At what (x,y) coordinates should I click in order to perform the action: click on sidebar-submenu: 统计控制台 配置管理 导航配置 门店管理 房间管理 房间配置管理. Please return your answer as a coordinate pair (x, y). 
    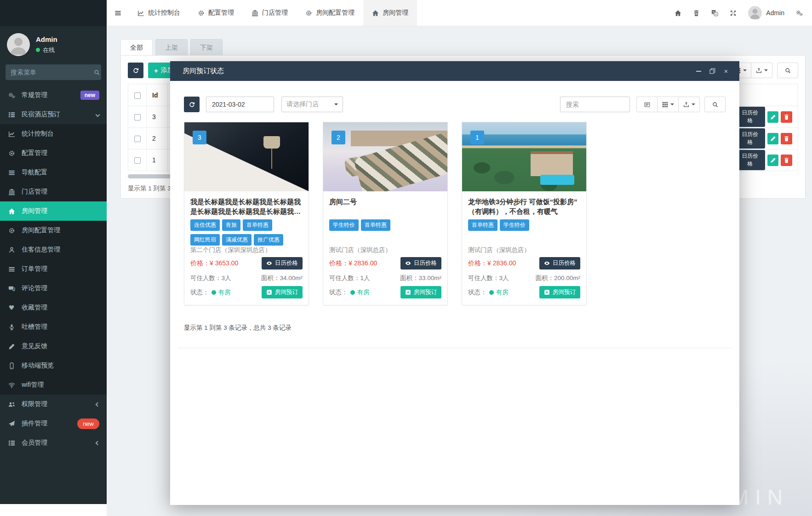
    Looking at the image, I should click on (53, 259).